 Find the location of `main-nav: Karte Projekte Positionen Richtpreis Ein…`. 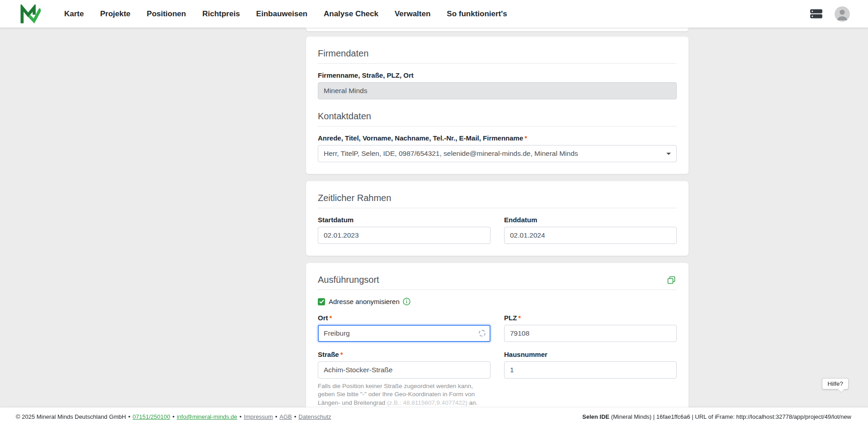

main-nav: Karte Projekte Positionen Richtpreis Ein… is located at coordinates (286, 14).